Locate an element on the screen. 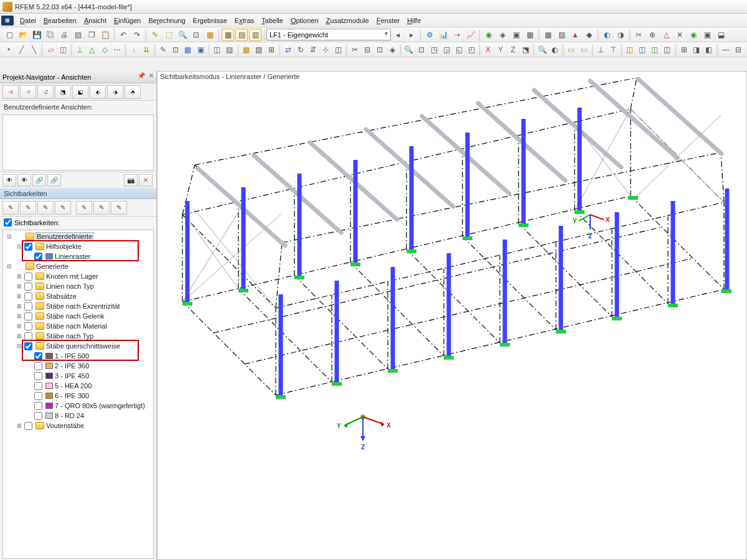  rd-f-icon: ⊤ is located at coordinates (613, 50).